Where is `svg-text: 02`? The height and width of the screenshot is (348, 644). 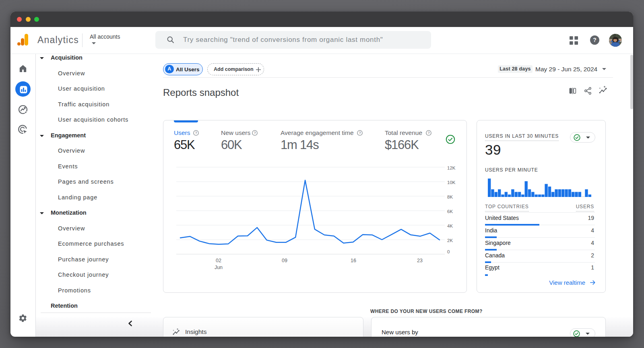
svg-text: 02 is located at coordinates (219, 261).